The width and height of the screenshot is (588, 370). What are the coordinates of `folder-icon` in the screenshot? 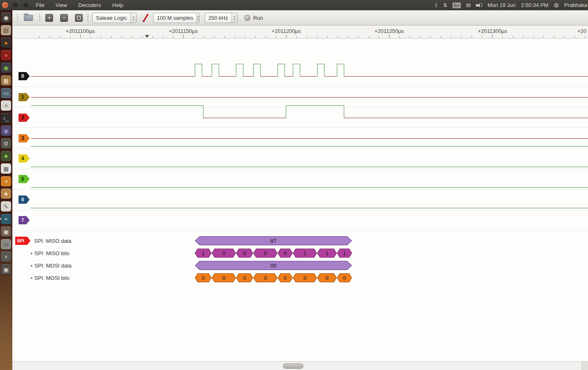 It's located at (28, 18).